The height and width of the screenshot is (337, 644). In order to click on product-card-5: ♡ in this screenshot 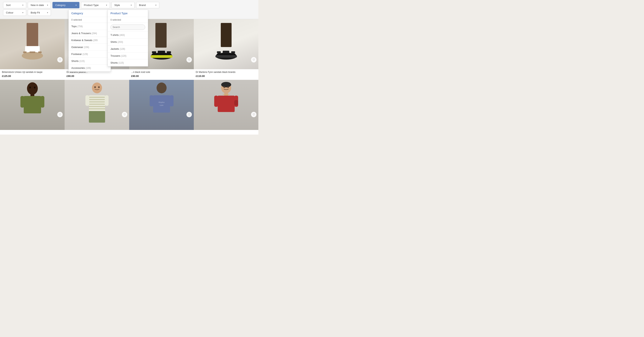, I will do `click(32, 107)`.